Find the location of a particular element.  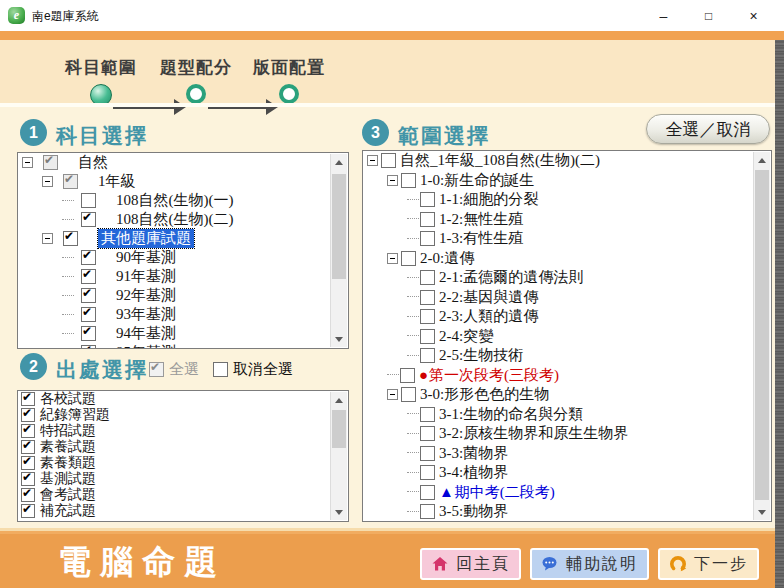

tree-node: 其他題庫試題 is located at coordinates (183, 238).